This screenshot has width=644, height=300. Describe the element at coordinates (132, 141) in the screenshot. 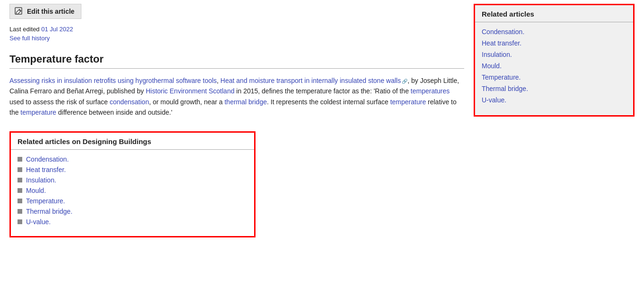

I see `related-bottom-heading: Related articles on Designing Buildings` at that location.